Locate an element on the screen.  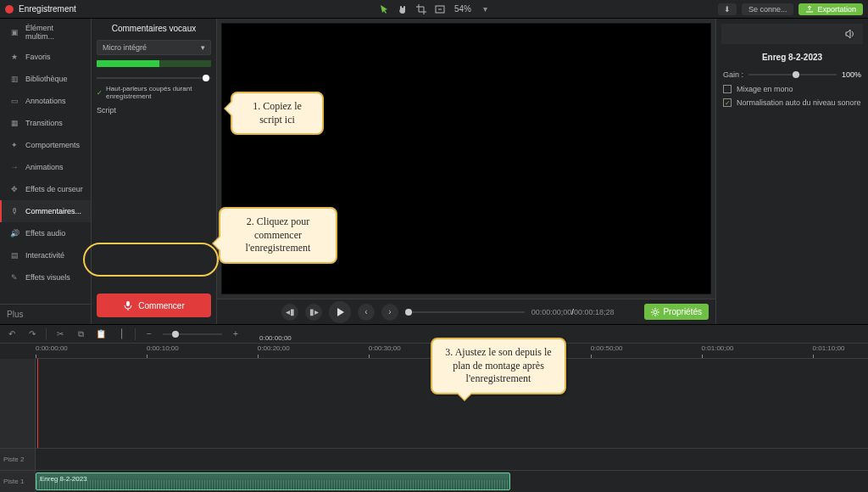
pointer-tool-icon is located at coordinates (384, 9).